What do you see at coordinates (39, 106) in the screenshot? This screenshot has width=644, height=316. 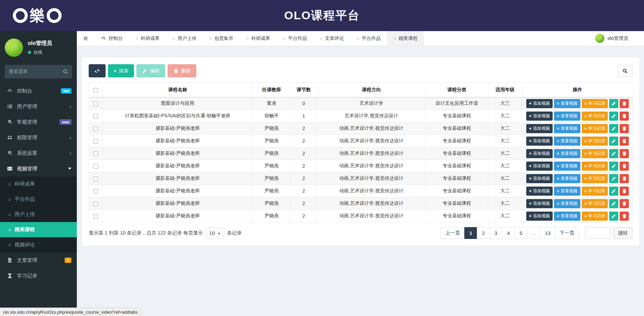 I see `sidebar-item-user-management: 用户管理 ‹` at bounding box center [39, 106].